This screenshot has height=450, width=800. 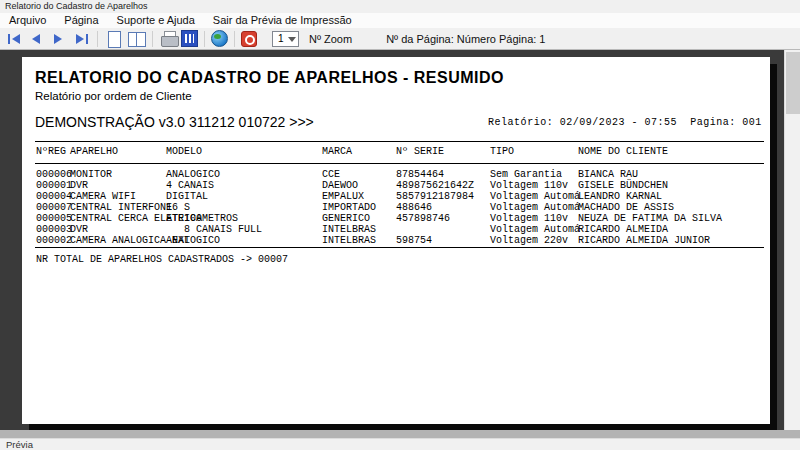 I want to click on table-row: 000006MONITORANALOGICOCCE87854464Sem Gar…, so click(x=396, y=174).